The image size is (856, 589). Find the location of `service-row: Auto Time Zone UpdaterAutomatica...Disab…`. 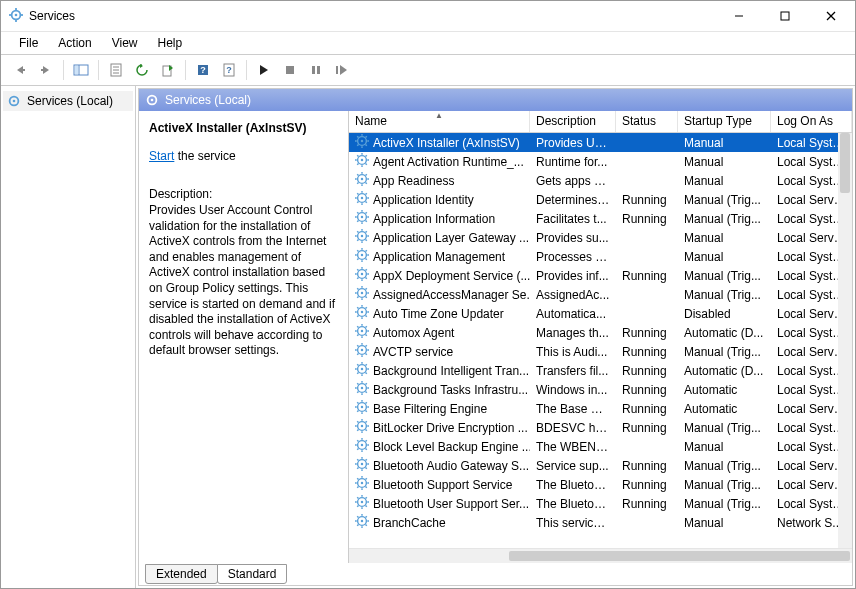

service-row: Auto Time Zone UpdaterAutomatica...Disab… is located at coordinates (600, 314).